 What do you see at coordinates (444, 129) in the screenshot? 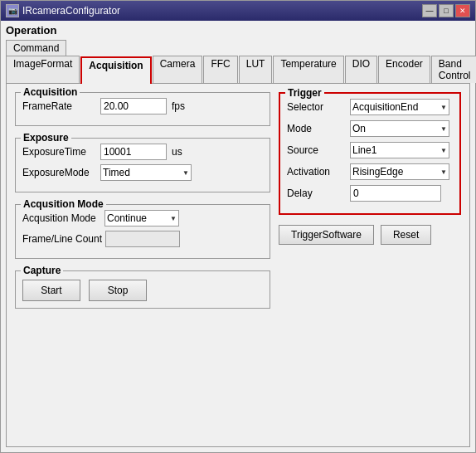
I see `trigger-mode-arrow: ▼` at bounding box center [444, 129].